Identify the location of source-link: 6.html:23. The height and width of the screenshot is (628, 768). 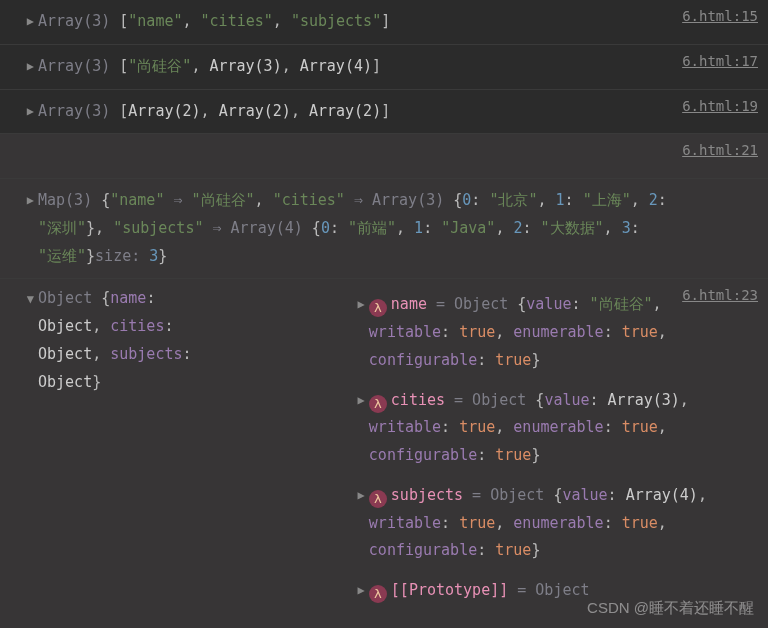
(720, 295).